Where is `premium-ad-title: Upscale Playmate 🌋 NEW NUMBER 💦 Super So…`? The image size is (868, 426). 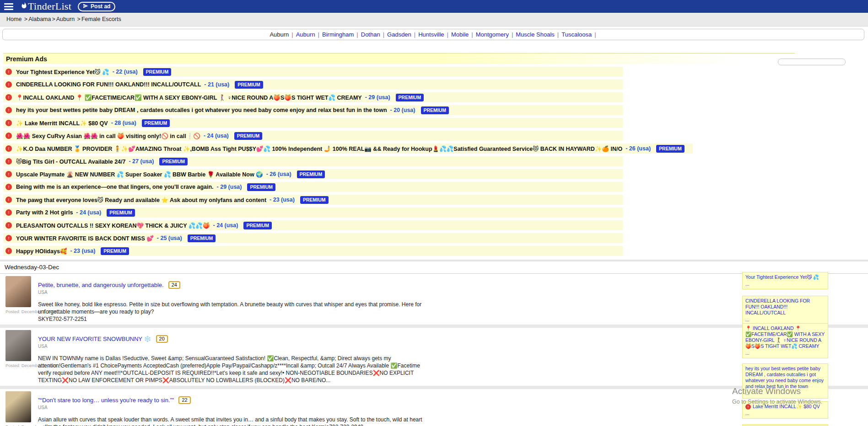
premium-ad-title: Upscale Playmate 🌋 NEW NUMBER 💦 Super So… is located at coordinates (140, 175).